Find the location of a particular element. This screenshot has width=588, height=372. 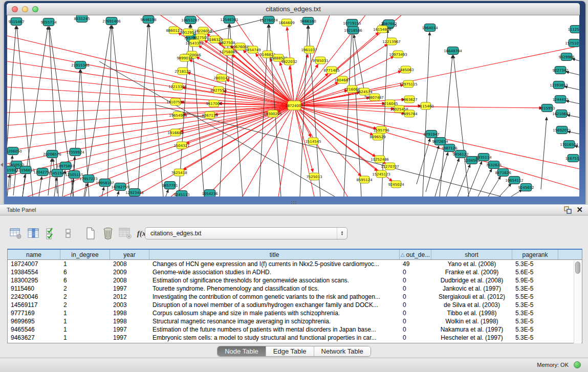

graph-node-yellow: 1514545 is located at coordinates (313, 141).